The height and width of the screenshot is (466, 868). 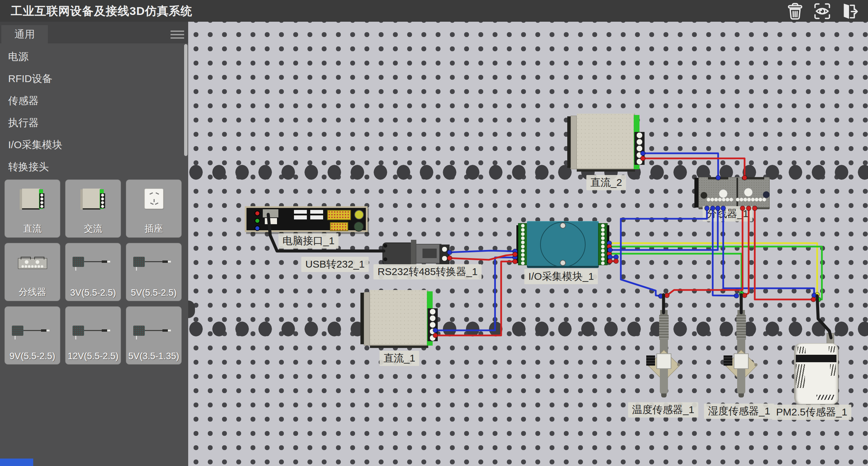 What do you see at coordinates (93, 335) in the screenshot?
I see `palette-item-12v-adapter: 12V(5.5-2.5)` at bounding box center [93, 335].